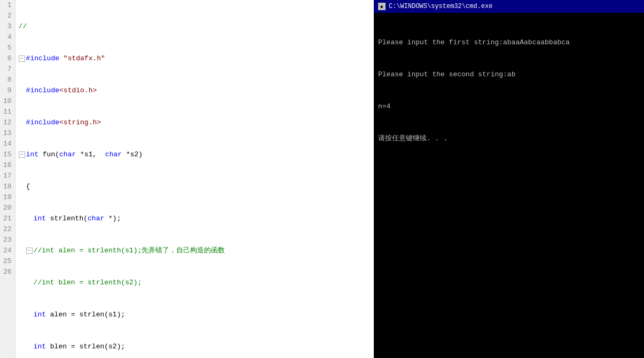 Image resolution: width=644 pixels, height=358 pixels. What do you see at coordinates (22, 59) in the screenshot?
I see `collapse-btn-2: −` at bounding box center [22, 59].